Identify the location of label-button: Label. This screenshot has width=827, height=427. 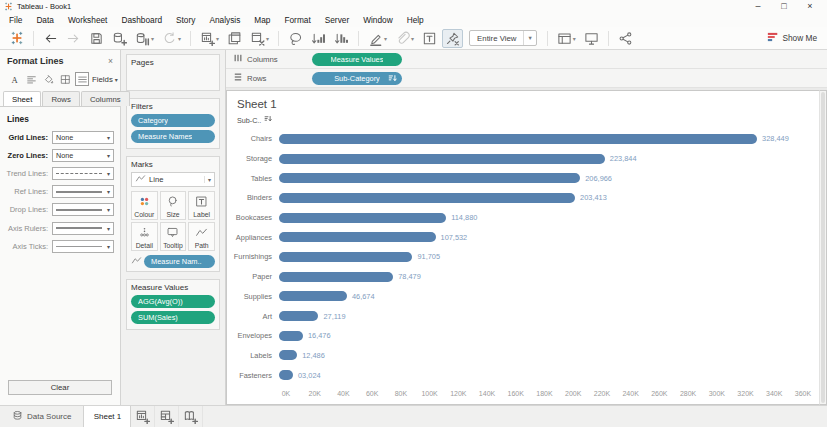
(202, 206).